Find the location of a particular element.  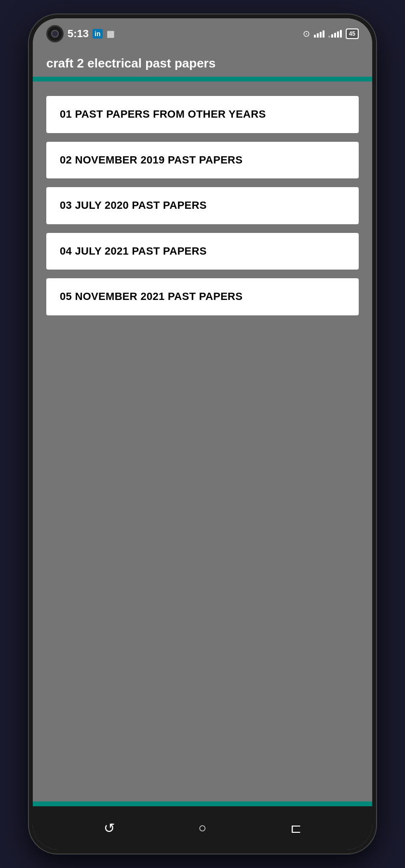

list-item-2: 02 NOVEMBER 2019 PAST PAPERS is located at coordinates (202, 160).